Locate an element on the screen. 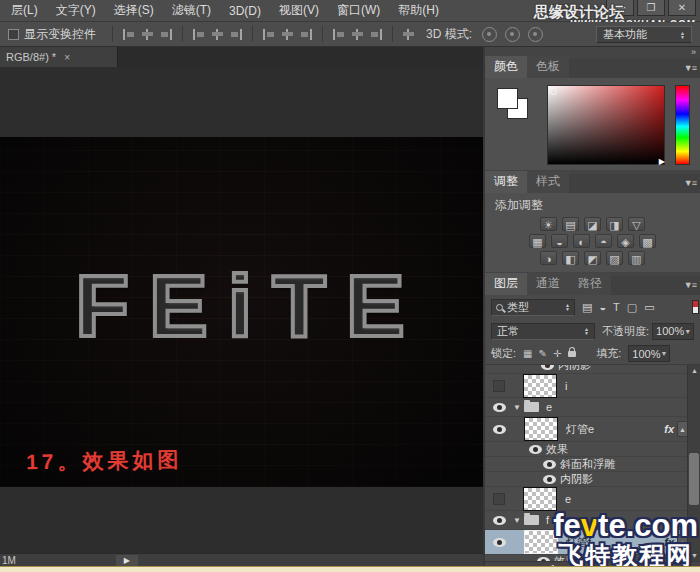  menu-view: 视图(V) is located at coordinates (299, 11).